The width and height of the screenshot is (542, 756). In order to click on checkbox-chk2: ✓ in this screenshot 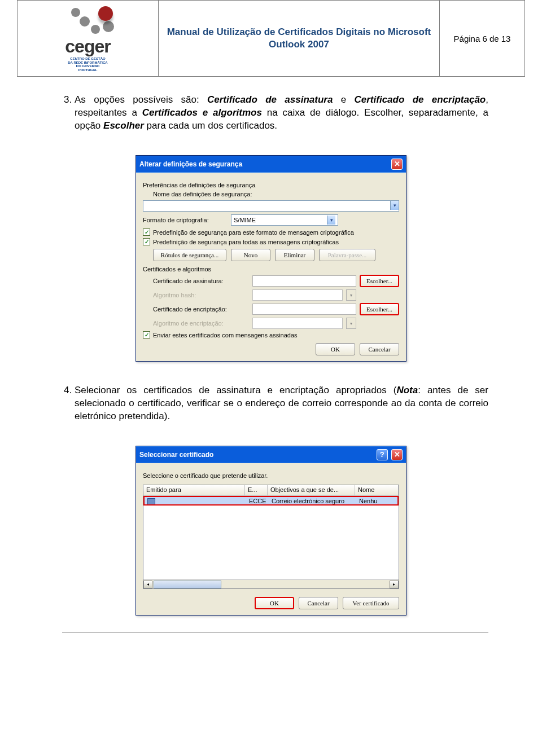, I will do `click(147, 241)`.